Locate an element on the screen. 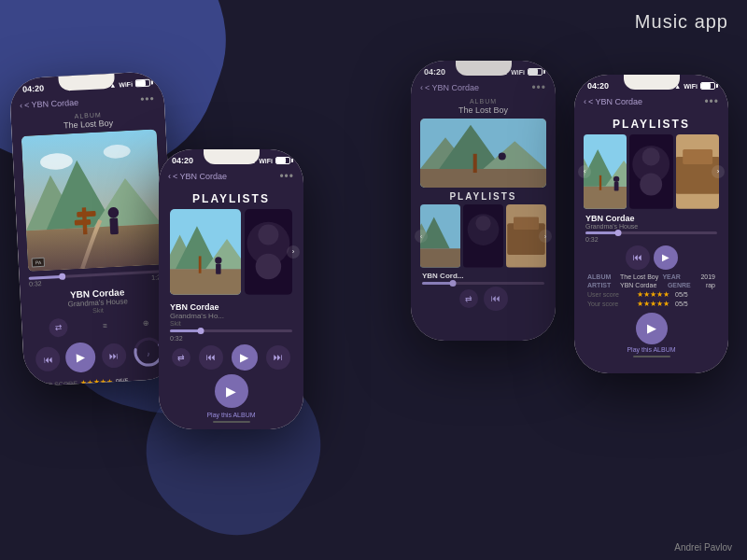 This screenshot has height=560, width=747. shuffle-btn-3: ⇄ is located at coordinates (469, 299).